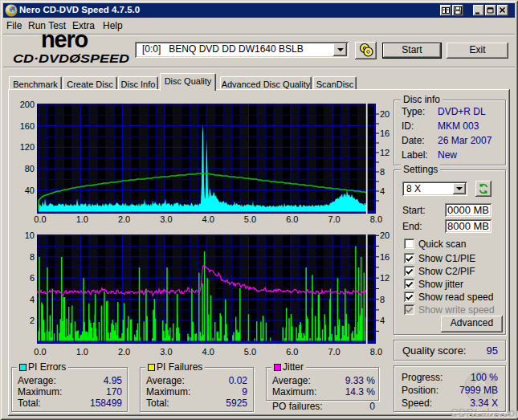  Describe the element at coordinates (32, 278) in the screenshot. I see `svg-text: 6` at that location.